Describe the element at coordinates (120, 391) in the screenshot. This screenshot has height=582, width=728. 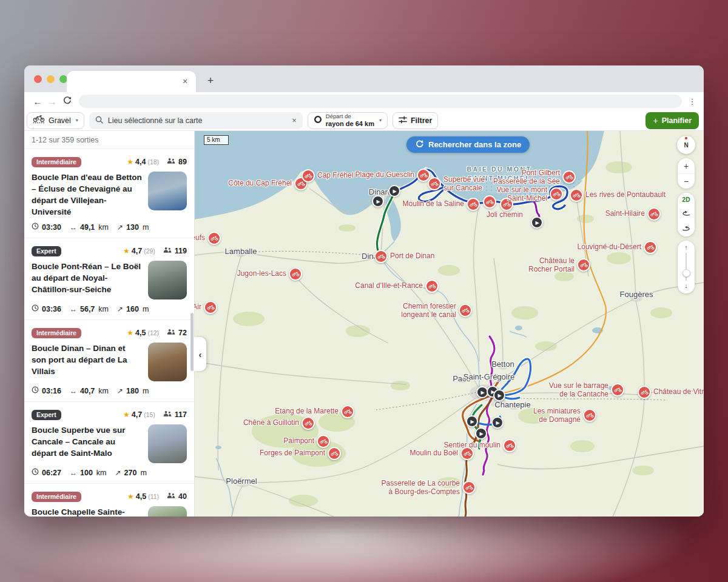
I see `elevation-icon: ↗` at that location.